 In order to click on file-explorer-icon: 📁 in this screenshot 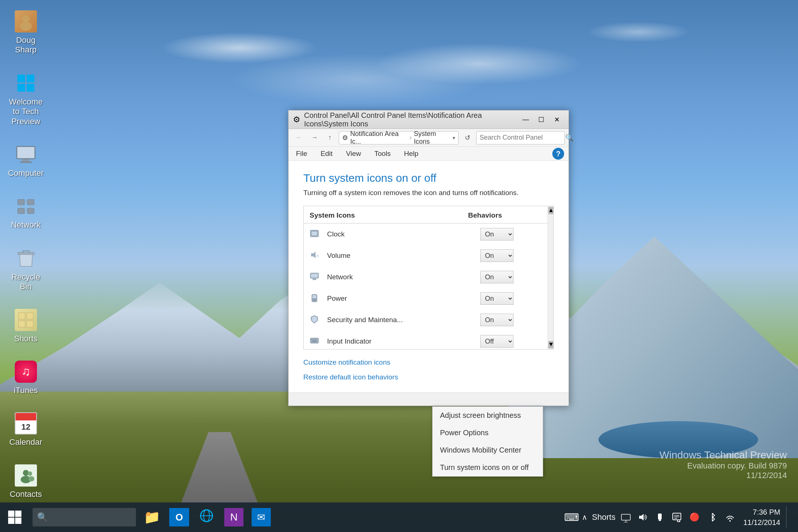, I will do `click(152, 517)`.